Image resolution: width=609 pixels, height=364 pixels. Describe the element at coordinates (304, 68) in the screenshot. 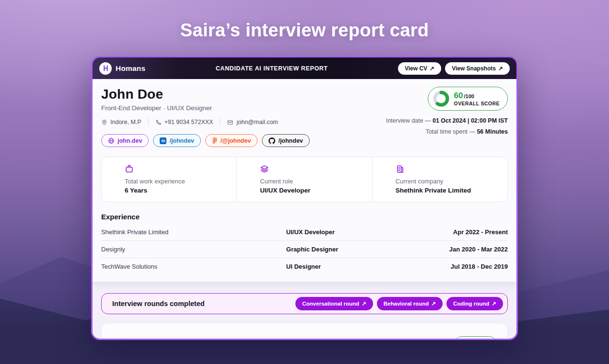

I see `window-header: Homans CANDIDATE AI INTERVIEW REPORT Vie…` at that location.